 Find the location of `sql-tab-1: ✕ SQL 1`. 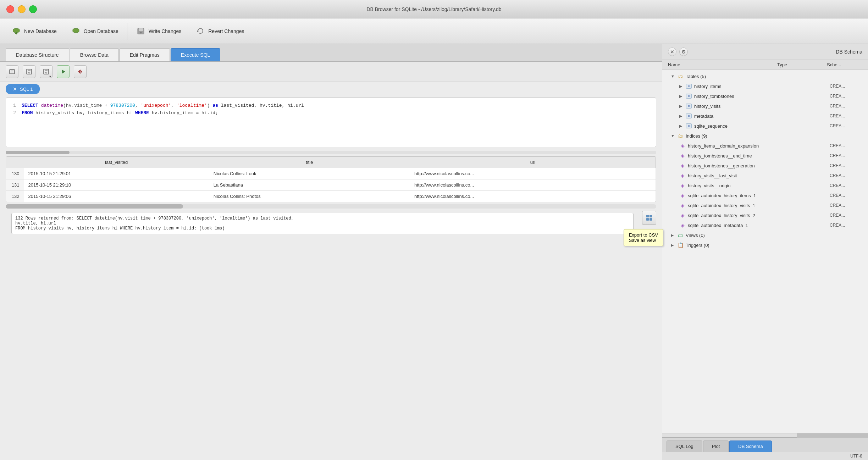

sql-tab-1: ✕ SQL 1 is located at coordinates (23, 89).